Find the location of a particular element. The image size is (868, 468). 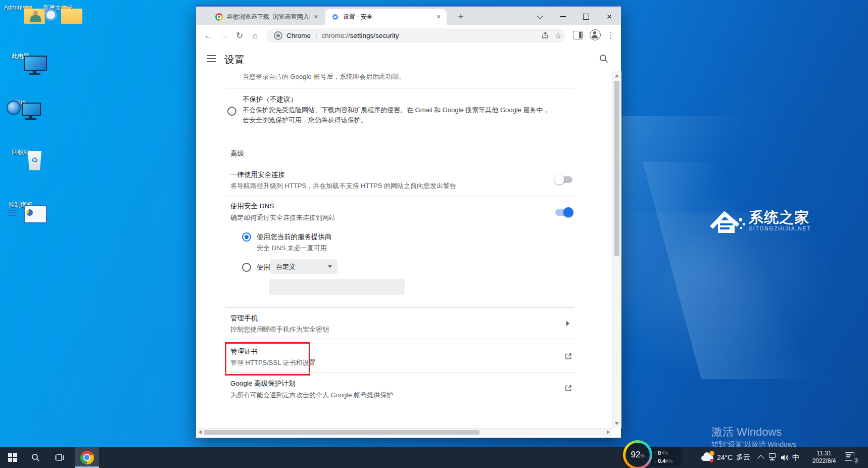

vertical-scrollbar is located at coordinates (617, 250).